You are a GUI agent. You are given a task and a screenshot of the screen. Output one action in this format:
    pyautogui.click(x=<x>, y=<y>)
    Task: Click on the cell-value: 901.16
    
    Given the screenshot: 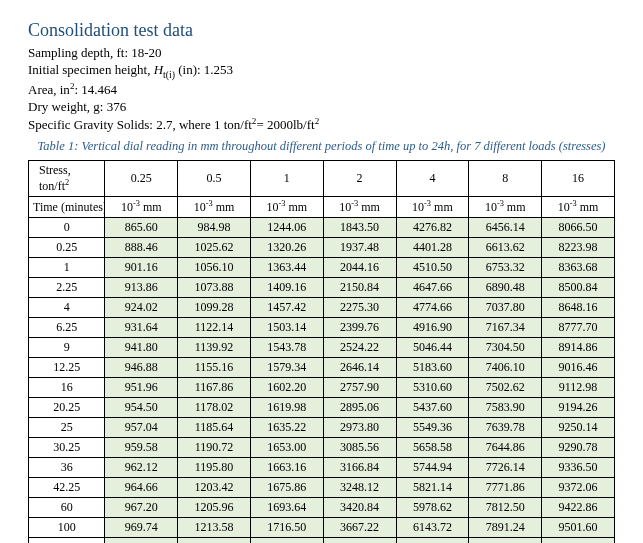 What is the action you would take?
    pyautogui.click(x=142, y=268)
    